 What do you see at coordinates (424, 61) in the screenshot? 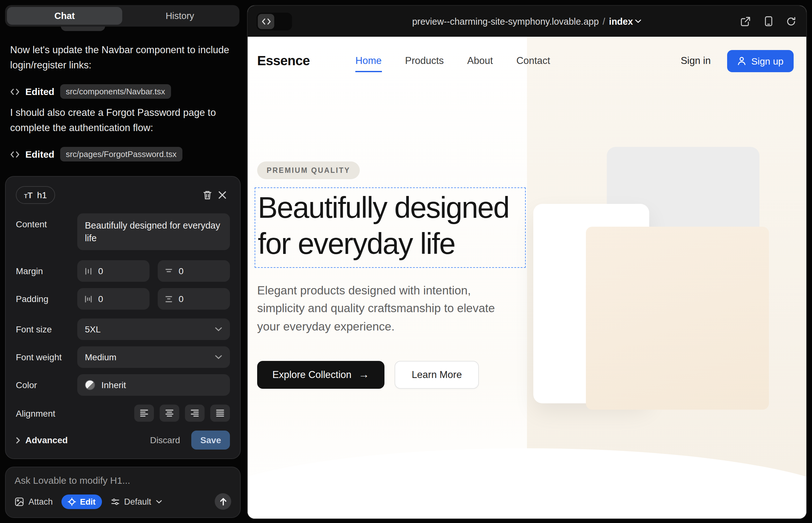
I see `nav-link-products: Products` at bounding box center [424, 61].